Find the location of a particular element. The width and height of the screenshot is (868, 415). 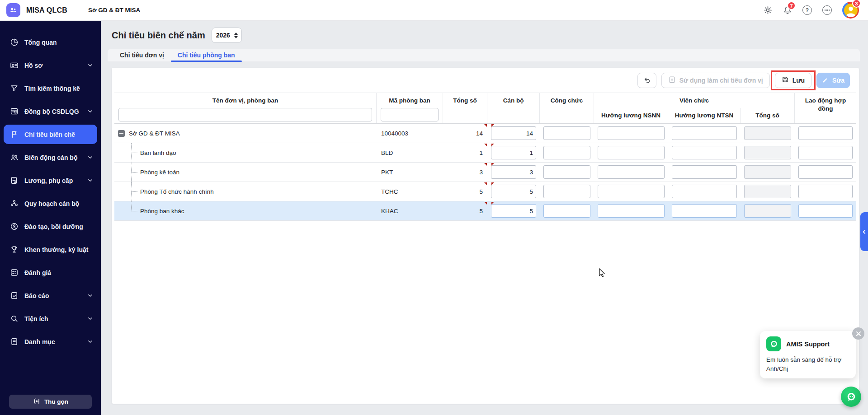

sidebar-item-bao-cao: Báo cáo is located at coordinates (51, 295).